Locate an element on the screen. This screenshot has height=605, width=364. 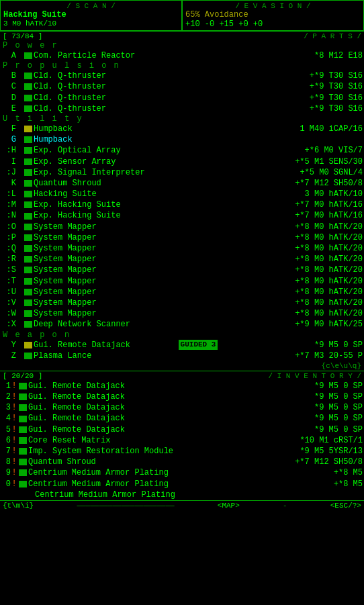
list-item: Z Plasma Lance +*7 M3 20-55 P is located at coordinates (182, 356).